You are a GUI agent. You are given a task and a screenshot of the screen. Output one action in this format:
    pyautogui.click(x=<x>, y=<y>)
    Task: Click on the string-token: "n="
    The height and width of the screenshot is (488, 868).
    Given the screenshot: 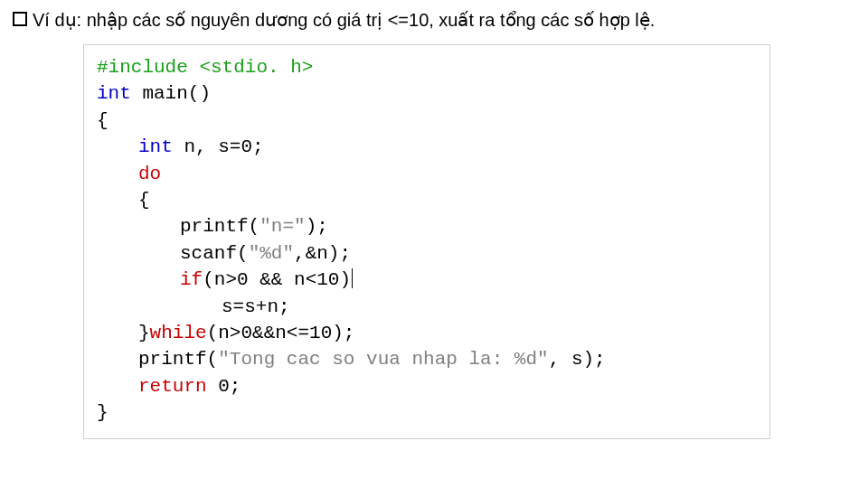 What is the action you would take?
    pyautogui.click(x=282, y=226)
    